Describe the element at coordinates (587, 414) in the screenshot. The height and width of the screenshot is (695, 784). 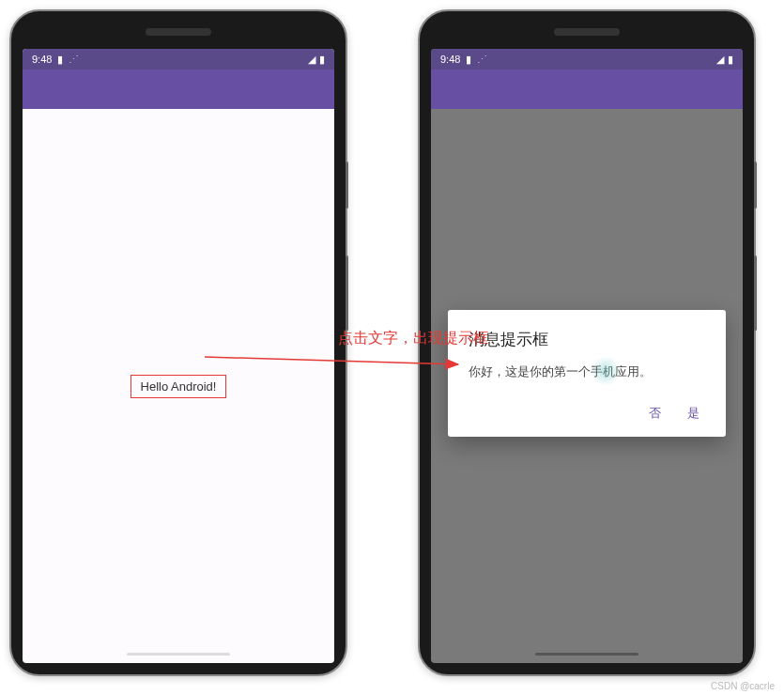
I see `dialog-buttons: 否 是` at that location.